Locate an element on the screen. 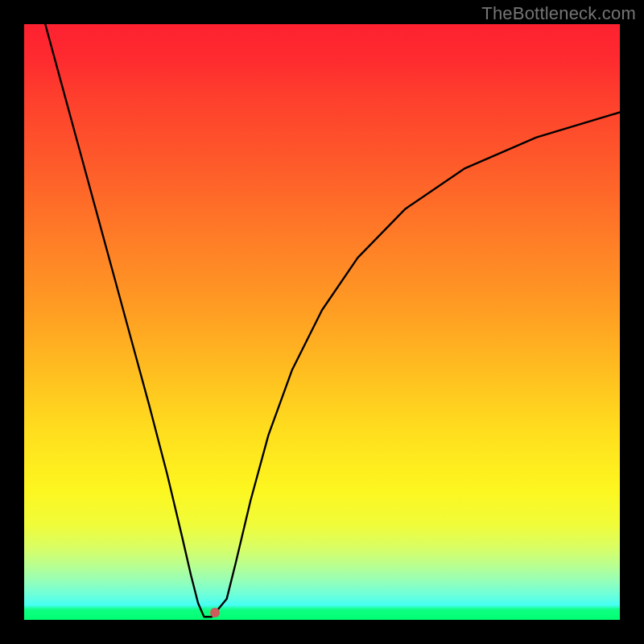 This screenshot has width=644, height=644. minimum-marker-dot is located at coordinates (215, 613).